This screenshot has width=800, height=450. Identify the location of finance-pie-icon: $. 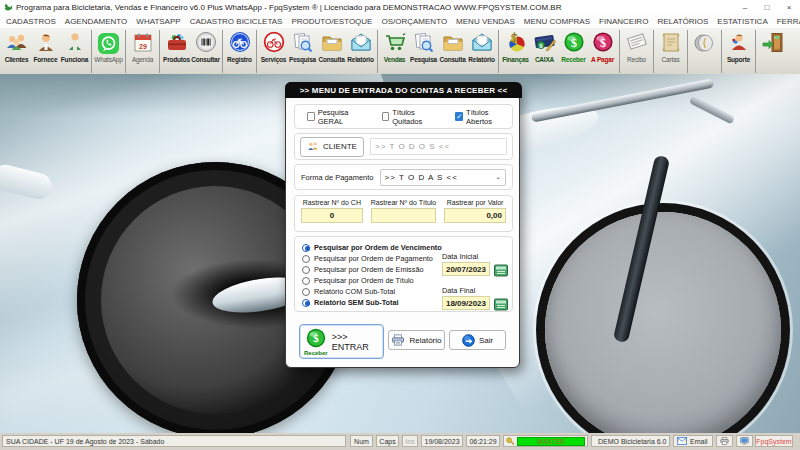
(516, 43).